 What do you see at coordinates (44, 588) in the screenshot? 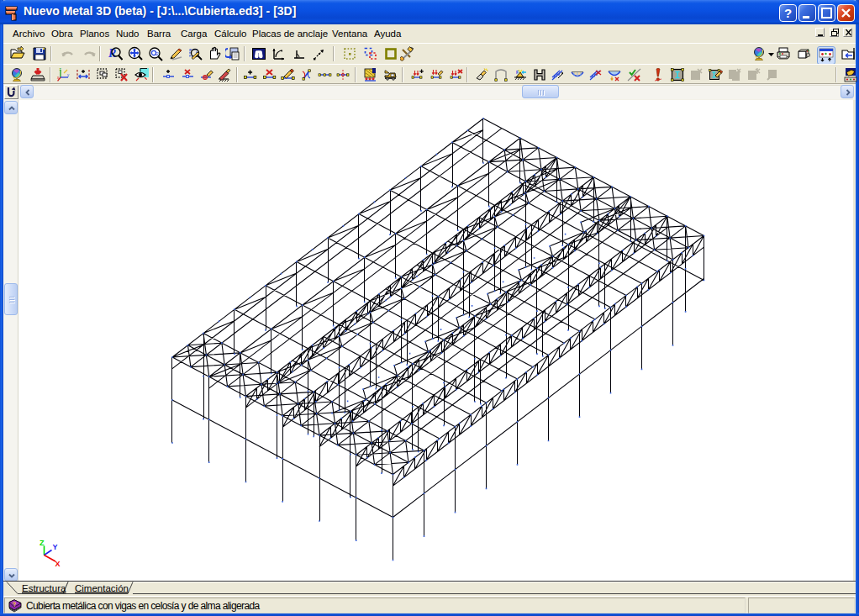
I see `svg-text: Estructura` at bounding box center [44, 588].